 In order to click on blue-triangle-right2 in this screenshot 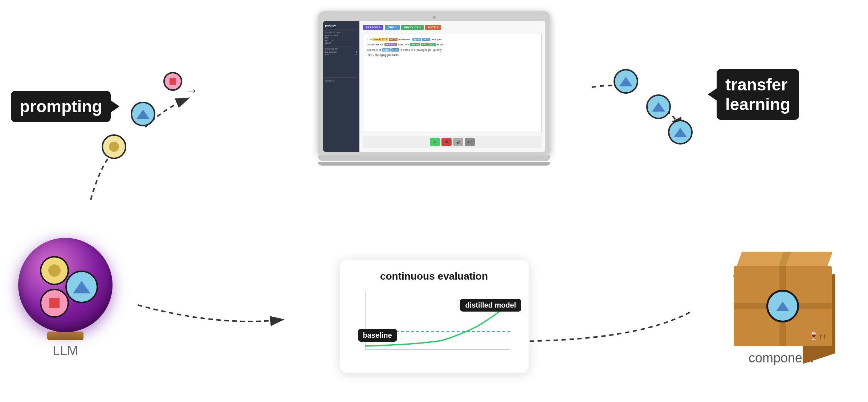, I will do `click(659, 107)`.